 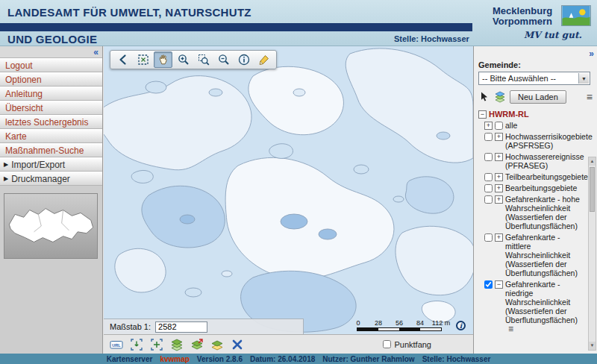 I want to click on scroll-down-icon: ▼, so click(x=593, y=346).